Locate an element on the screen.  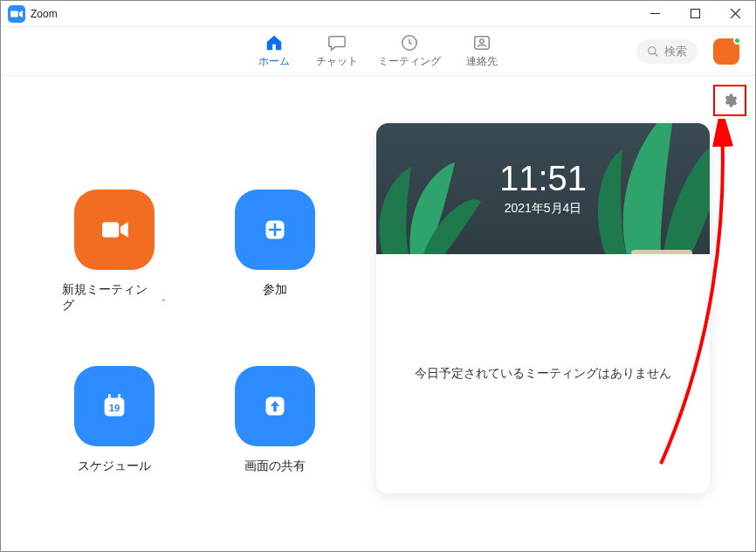
action-label: 画面の共有 is located at coordinates (275, 466).